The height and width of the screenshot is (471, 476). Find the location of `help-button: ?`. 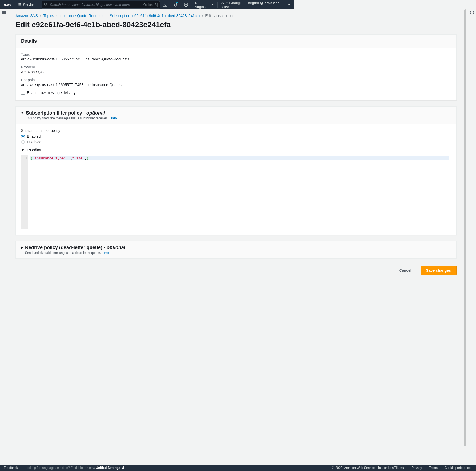

help-button: ? is located at coordinates (186, 5).